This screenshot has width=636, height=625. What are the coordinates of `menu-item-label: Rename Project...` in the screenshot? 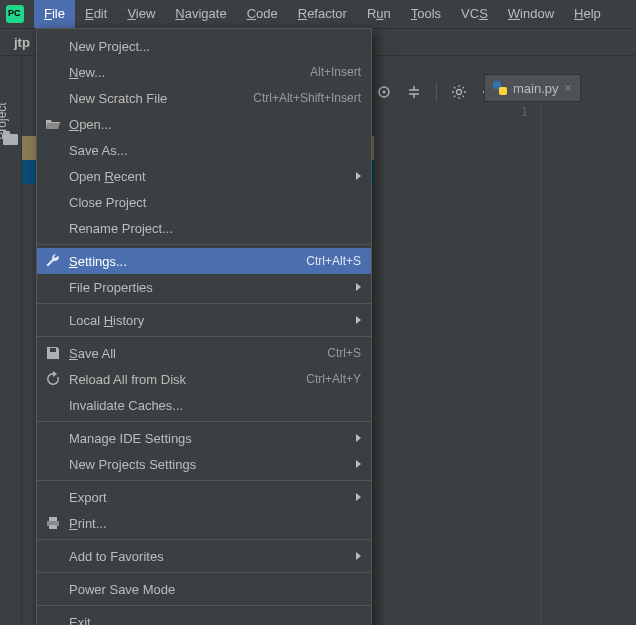 It's located at (215, 228).